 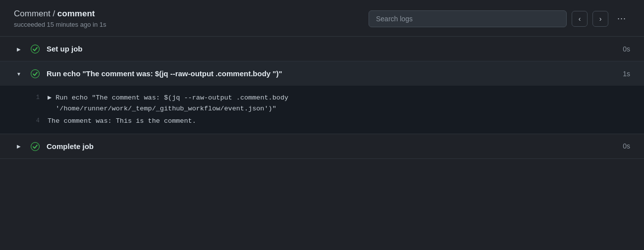 I want to click on header-right: ‹ › ···, so click(x=499, y=19).